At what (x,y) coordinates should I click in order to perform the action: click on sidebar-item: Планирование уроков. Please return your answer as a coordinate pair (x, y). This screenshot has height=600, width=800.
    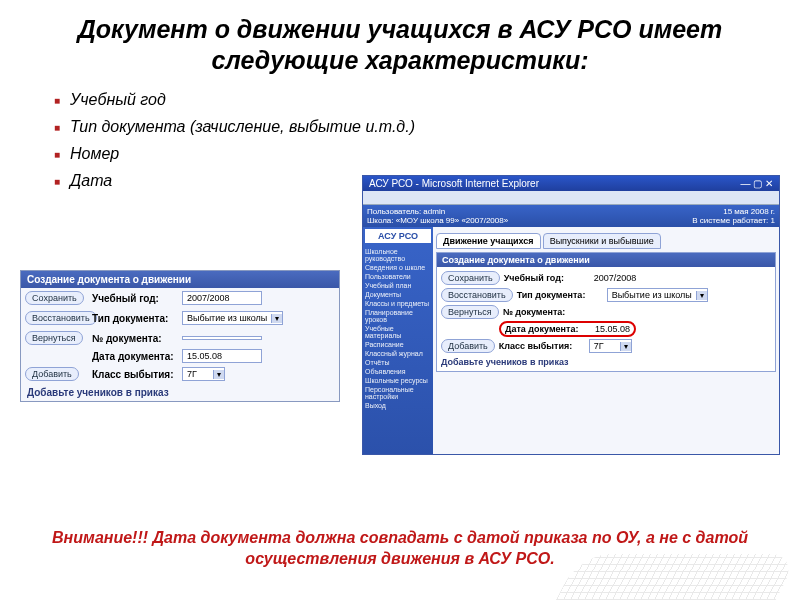
    Looking at the image, I should click on (398, 316).